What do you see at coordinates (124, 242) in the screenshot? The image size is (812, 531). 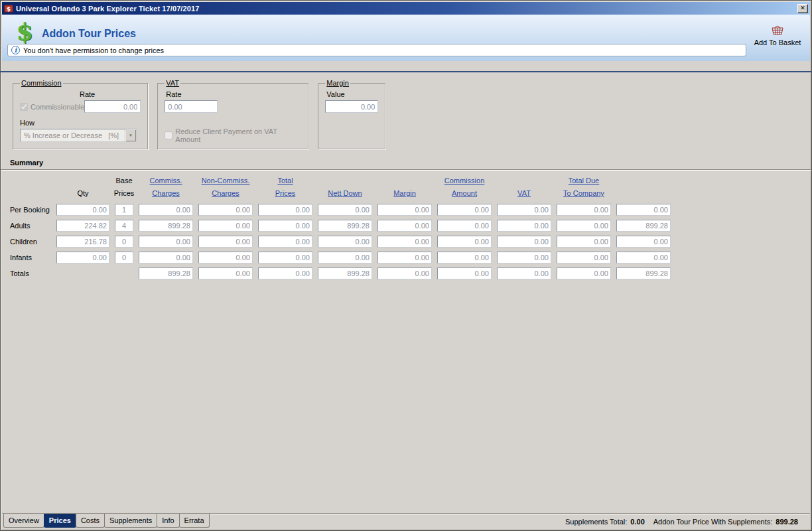 I see `children-qty-input` at bounding box center [124, 242].